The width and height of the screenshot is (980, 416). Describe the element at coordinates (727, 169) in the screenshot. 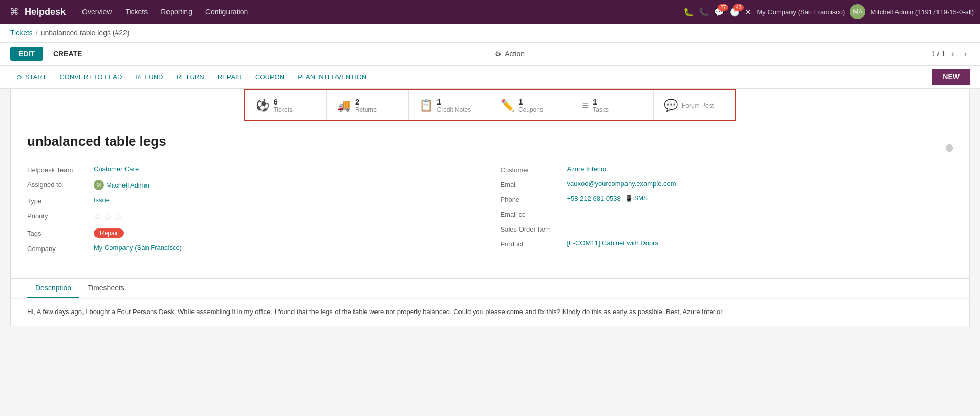

I see `customer-row: Customer Azure Interior` at that location.